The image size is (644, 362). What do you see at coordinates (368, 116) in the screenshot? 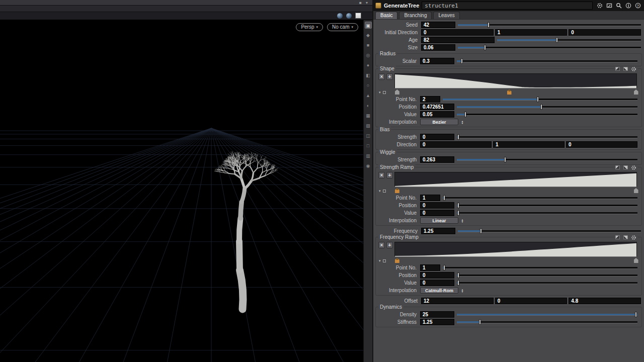
I see `normals-icon: ▦` at bounding box center [368, 116].